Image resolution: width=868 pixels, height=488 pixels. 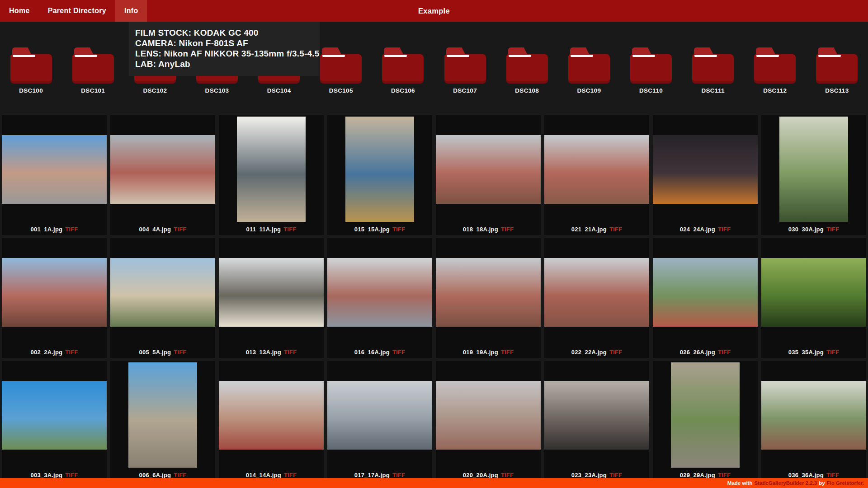 What do you see at coordinates (589, 90) in the screenshot?
I see `folder-label: DSC109` at bounding box center [589, 90].